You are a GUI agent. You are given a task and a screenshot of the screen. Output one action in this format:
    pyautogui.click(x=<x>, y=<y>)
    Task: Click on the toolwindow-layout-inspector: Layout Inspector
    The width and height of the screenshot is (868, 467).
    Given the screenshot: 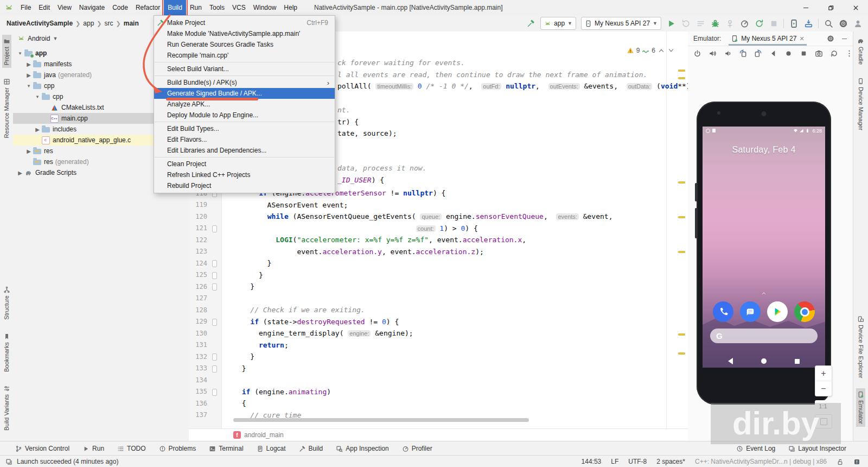 What is the action you would take?
    pyautogui.click(x=817, y=449)
    